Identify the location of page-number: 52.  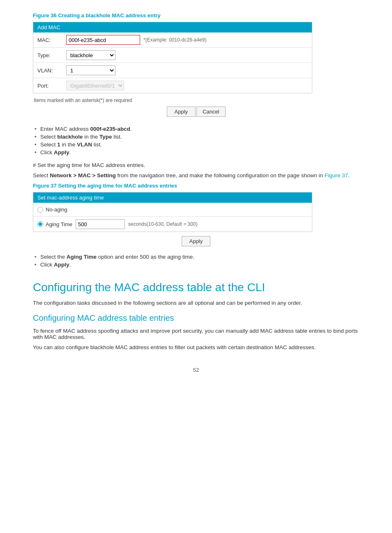
(196, 370).